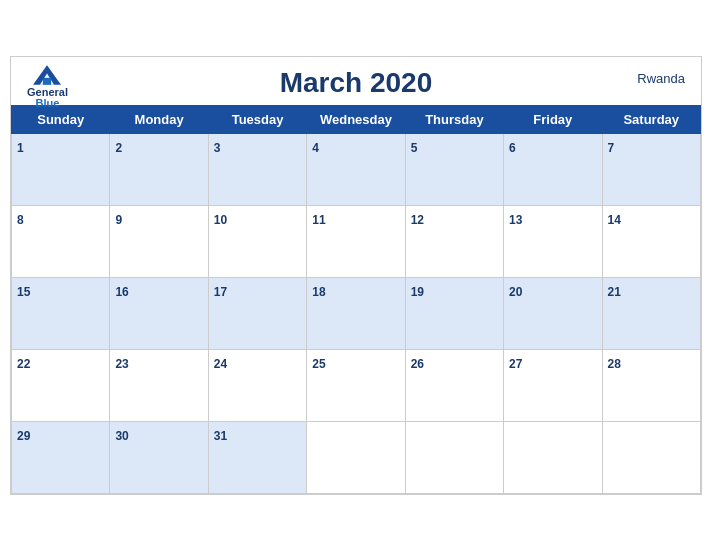 Image resolution: width=712 pixels, height=550 pixels. What do you see at coordinates (118, 220) in the screenshot?
I see `day-number: 9` at bounding box center [118, 220].